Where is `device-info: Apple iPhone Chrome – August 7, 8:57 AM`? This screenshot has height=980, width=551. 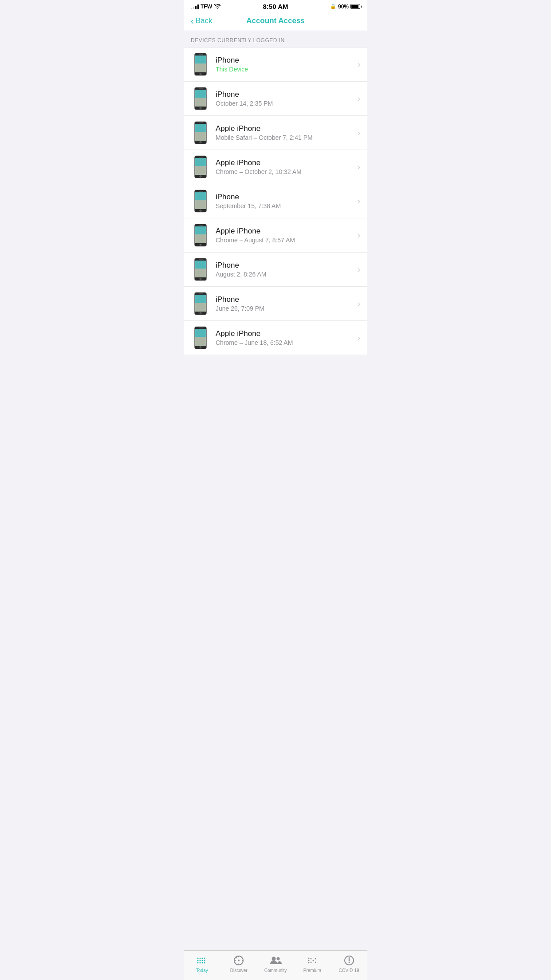 device-info: Apple iPhone Chrome – August 7, 8:57 AM is located at coordinates (285, 235).